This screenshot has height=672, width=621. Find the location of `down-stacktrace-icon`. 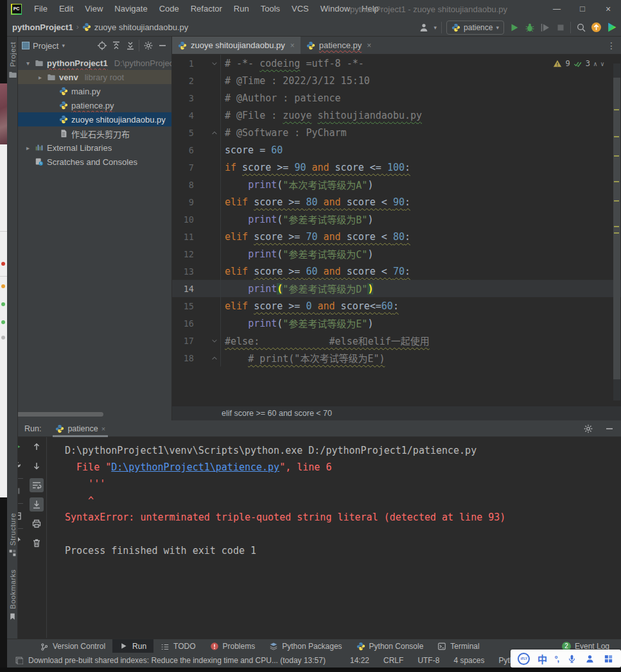

down-stacktrace-icon is located at coordinates (37, 466).